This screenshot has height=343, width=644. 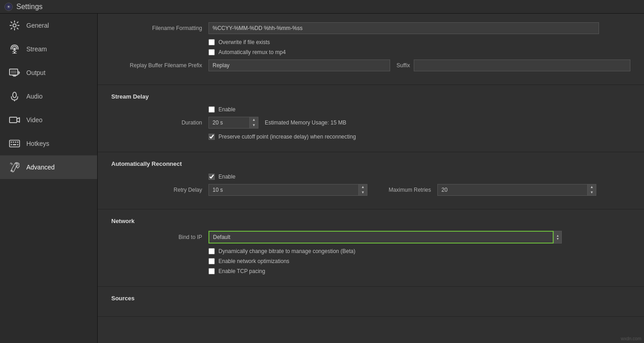 I want to click on video-icon, so click(x=15, y=120).